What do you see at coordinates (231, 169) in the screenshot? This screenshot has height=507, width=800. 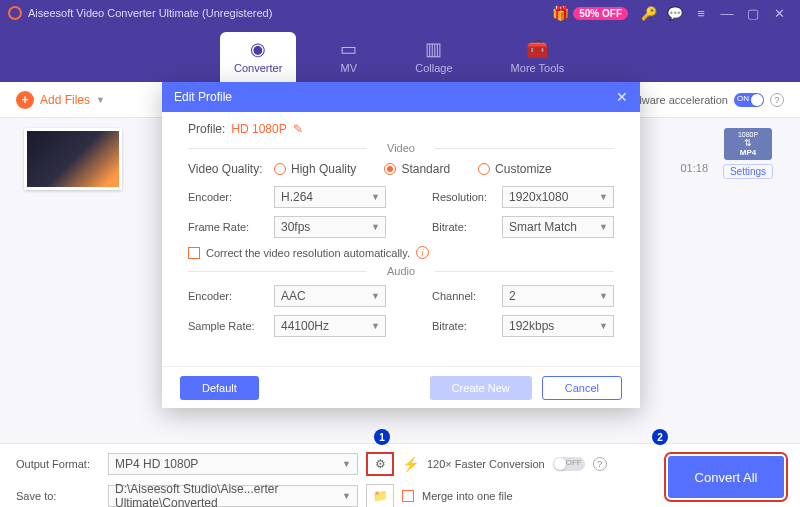 I see `video-quality-label: Video Quality:` at bounding box center [231, 169].